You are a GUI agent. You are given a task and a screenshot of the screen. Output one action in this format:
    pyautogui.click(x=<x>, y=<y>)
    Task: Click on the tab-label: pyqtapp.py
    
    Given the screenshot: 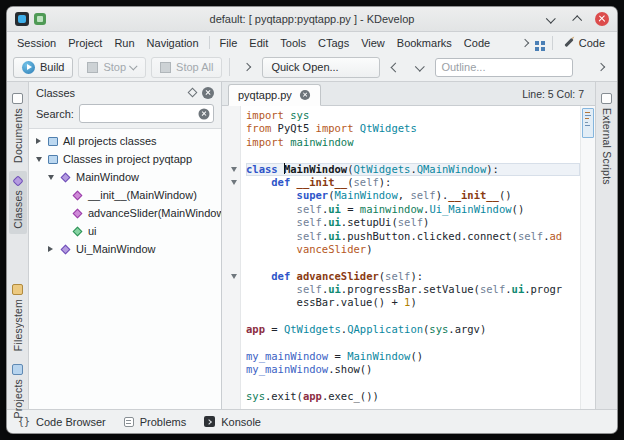 What is the action you would take?
    pyautogui.click(x=265, y=95)
    